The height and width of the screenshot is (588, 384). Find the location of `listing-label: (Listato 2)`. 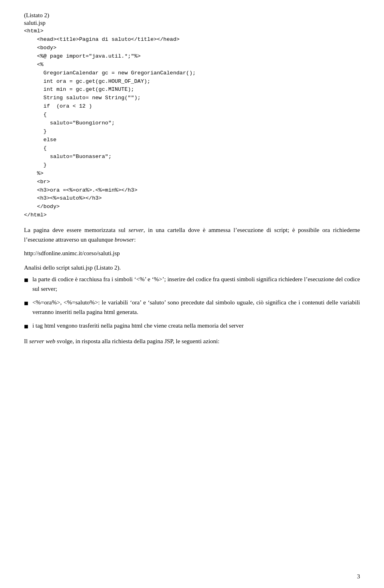

listing-label: (Listato 2) is located at coordinates (192, 15).